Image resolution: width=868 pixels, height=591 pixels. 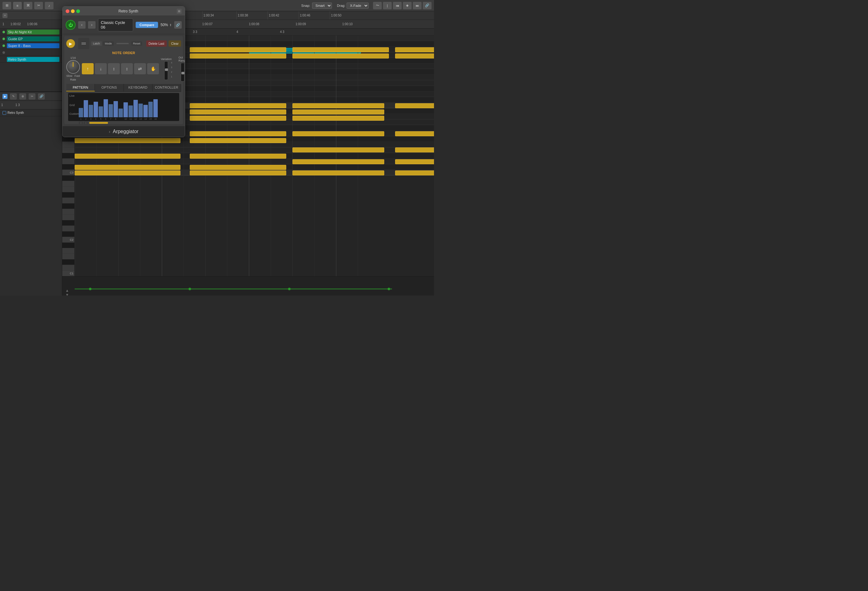 What do you see at coordinates (68, 145) in the screenshot?
I see `key-f3` at bounding box center [68, 145].